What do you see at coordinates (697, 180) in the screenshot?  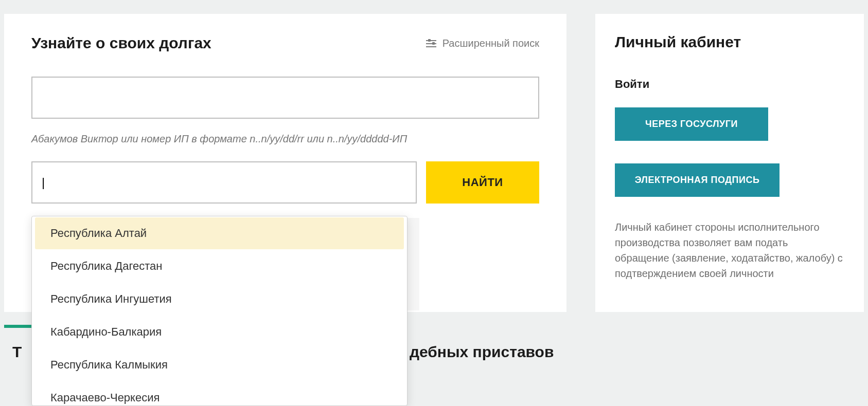 I see `login-esign-button: ЭЛЕКТРОННАЯ ПОДПИСЬ` at bounding box center [697, 180].